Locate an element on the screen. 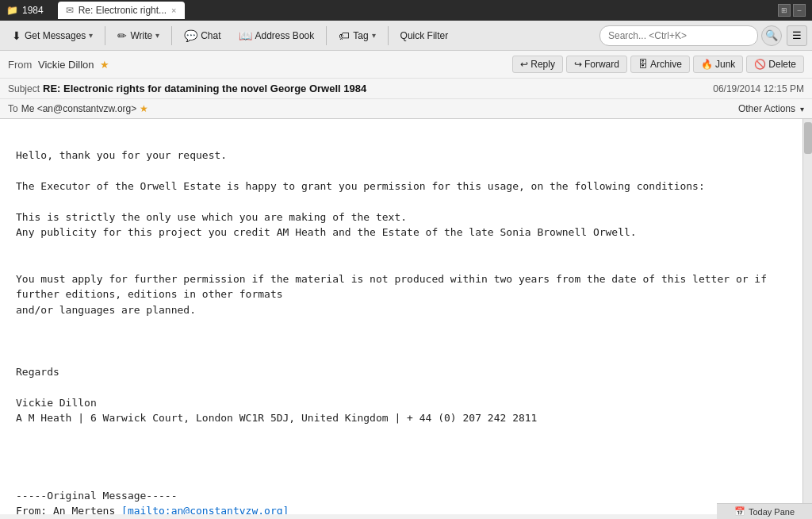  delete-button: 🚫 Delete is located at coordinates (776, 64).